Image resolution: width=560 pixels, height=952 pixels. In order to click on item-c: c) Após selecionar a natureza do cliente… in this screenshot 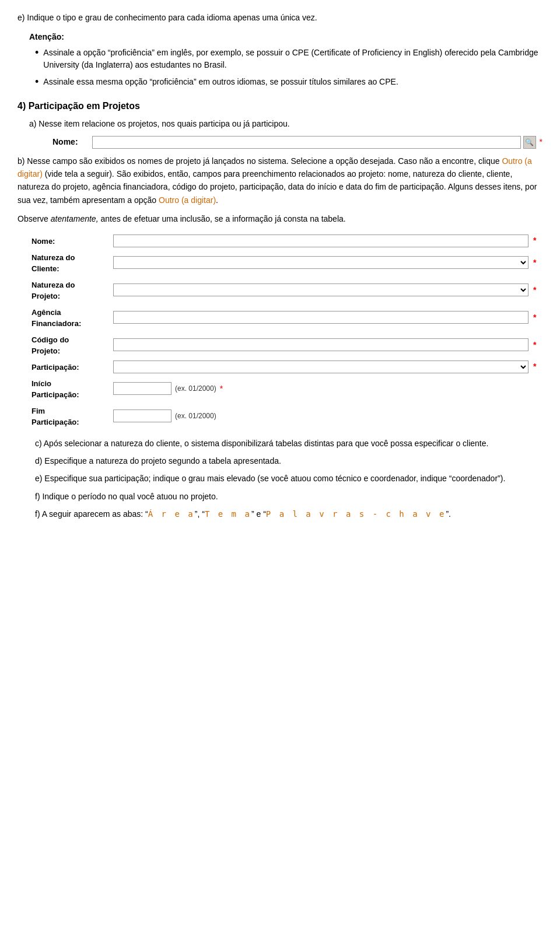, I will do `click(289, 443)`.